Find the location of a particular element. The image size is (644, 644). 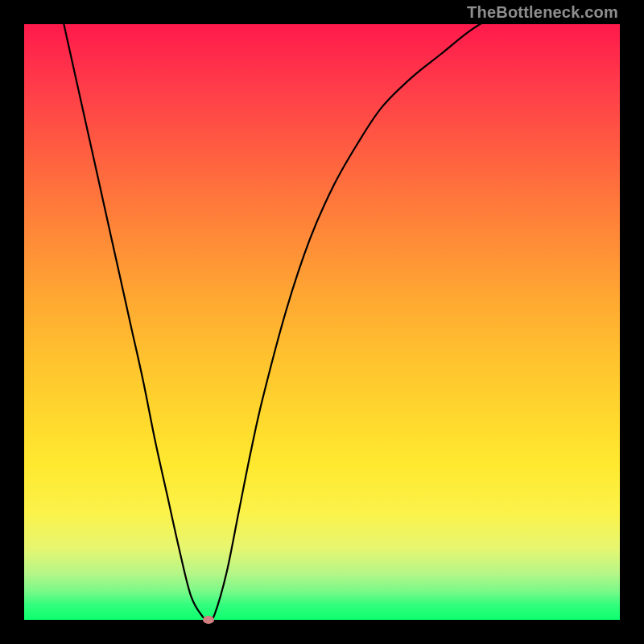

minimum-marker is located at coordinates (208, 620).